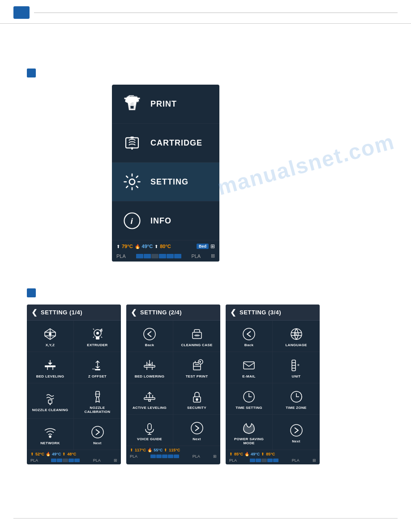 This screenshot has width=411, height=532. What do you see at coordinates (249, 336) in the screenshot?
I see `grid-back-3: Back` at bounding box center [249, 336].